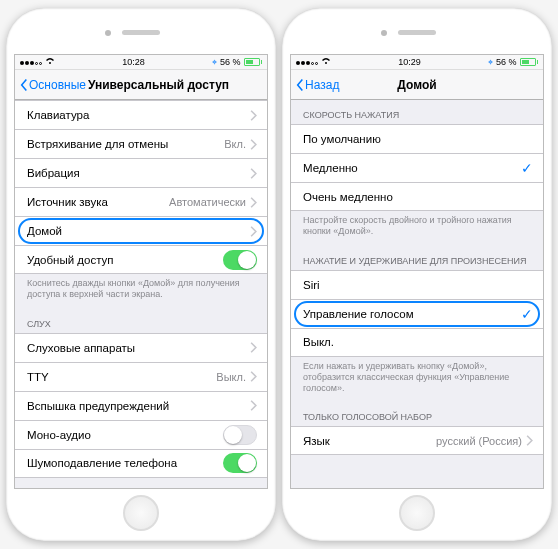 The height and width of the screenshot is (549, 558). What do you see at coordinates (417, 342) in the screenshot?
I see `row-off: Выкл.` at bounding box center [417, 342].